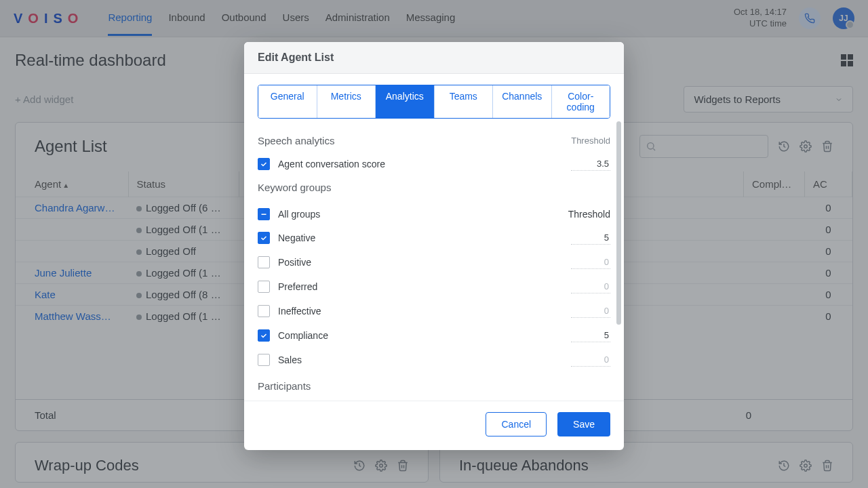 The height and width of the screenshot is (488, 868). I want to click on cancel-button: Cancel, so click(516, 424).